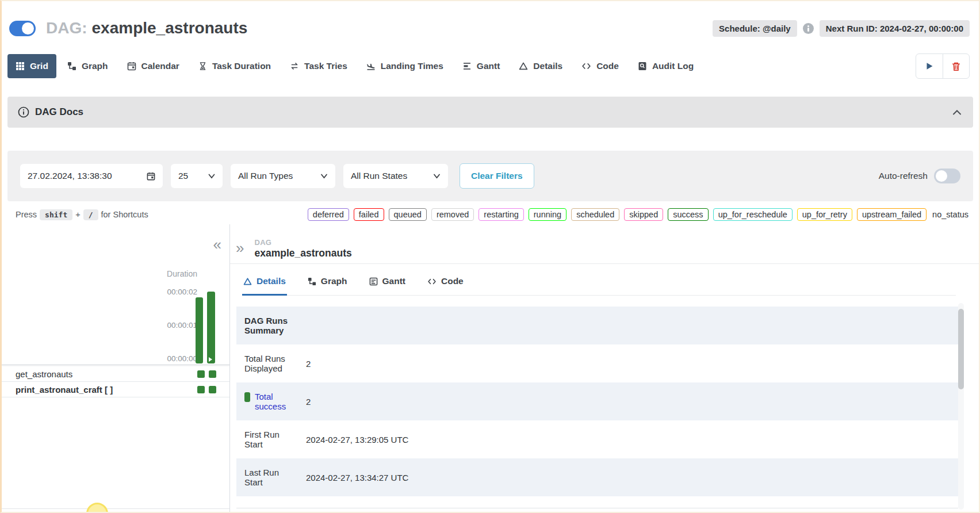 The height and width of the screenshot is (513, 980). What do you see at coordinates (599, 283) in the screenshot?
I see `details-tabs: Details Graph Gantt Code` at bounding box center [599, 283].